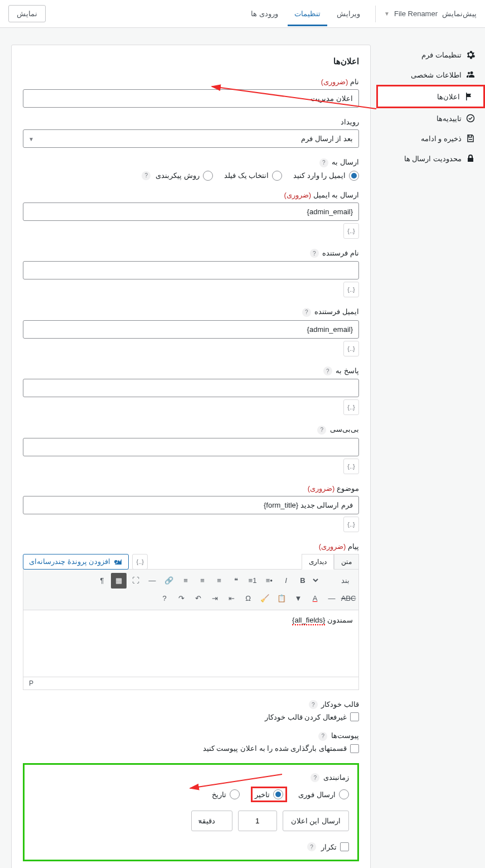 This screenshot has height=868, width=485. Describe the element at coordinates (442, 55) in the screenshot. I see `sidebar-label: تنظیمات فرم` at that location.